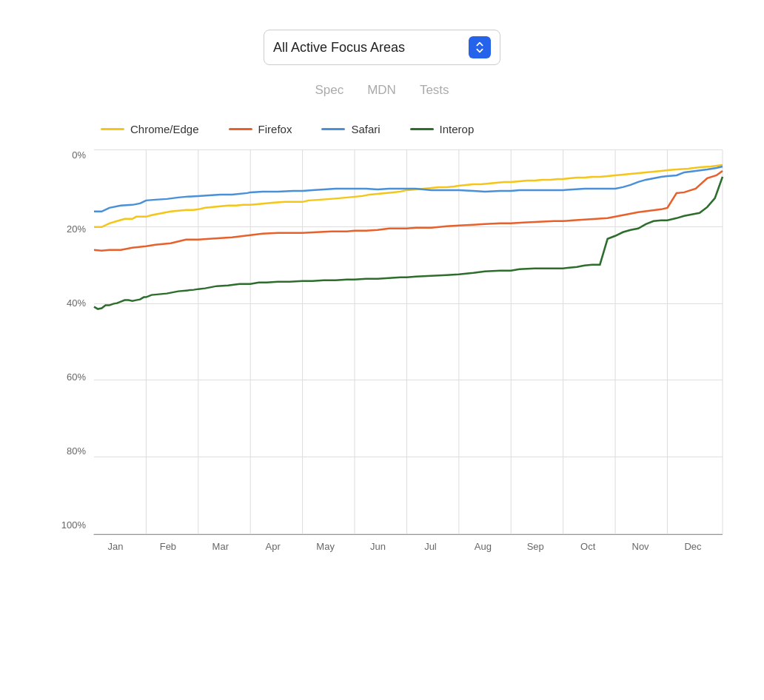 The width and height of the screenshot is (764, 700). What do you see at coordinates (535, 546) in the screenshot?
I see `x-label-sep: Sep` at bounding box center [535, 546].